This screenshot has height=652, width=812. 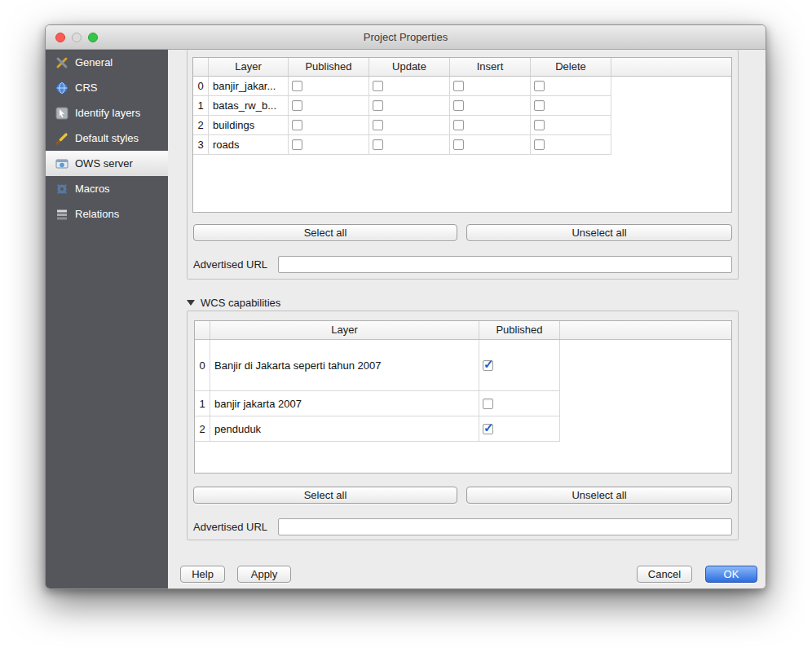 I want to click on wfs-advertised-url-input, so click(x=505, y=264).